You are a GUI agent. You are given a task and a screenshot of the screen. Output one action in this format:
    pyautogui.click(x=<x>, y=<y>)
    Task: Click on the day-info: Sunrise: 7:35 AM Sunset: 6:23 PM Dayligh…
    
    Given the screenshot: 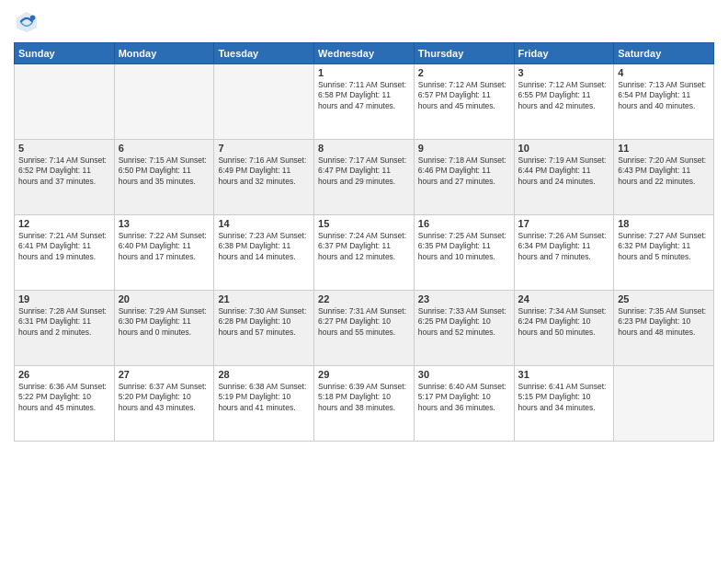 What is the action you would take?
    pyautogui.click(x=664, y=322)
    